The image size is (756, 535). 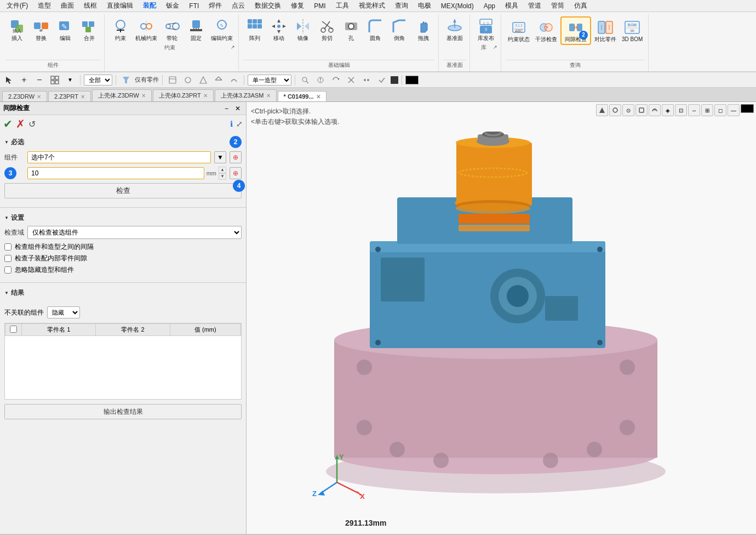 What do you see at coordinates (605, 31) in the screenshot?
I see `ribbon-compare-btn: 对比零件` at bounding box center [605, 31].